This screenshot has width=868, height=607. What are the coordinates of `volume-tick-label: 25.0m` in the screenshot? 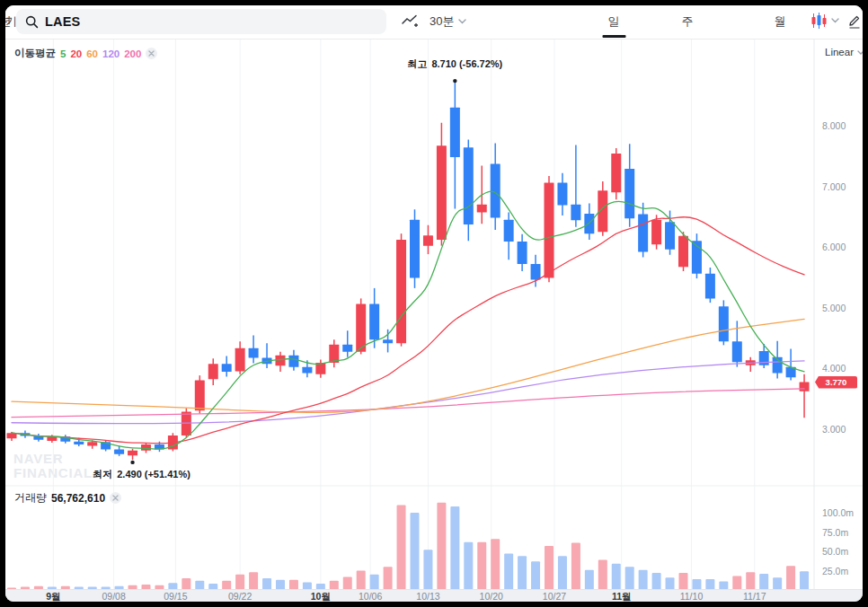 It's located at (836, 571).